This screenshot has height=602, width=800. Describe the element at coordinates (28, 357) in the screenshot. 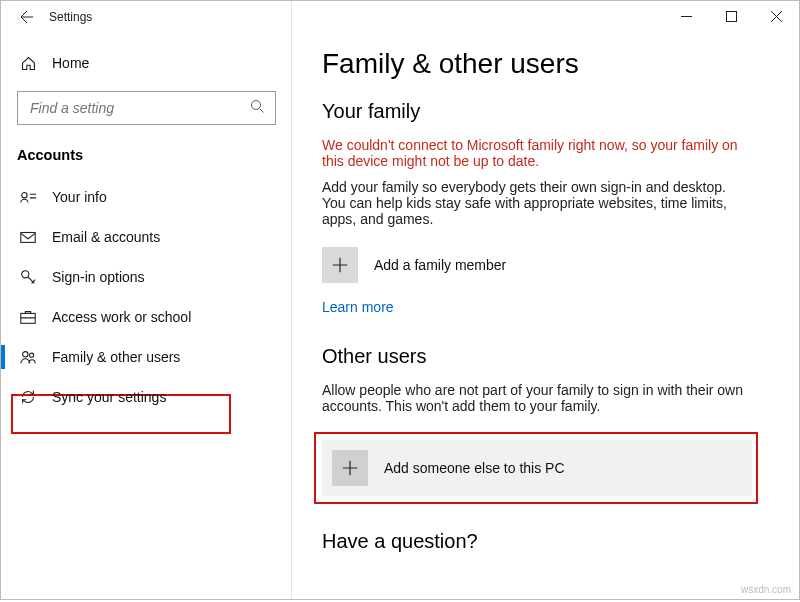

I see `people-icon` at that location.